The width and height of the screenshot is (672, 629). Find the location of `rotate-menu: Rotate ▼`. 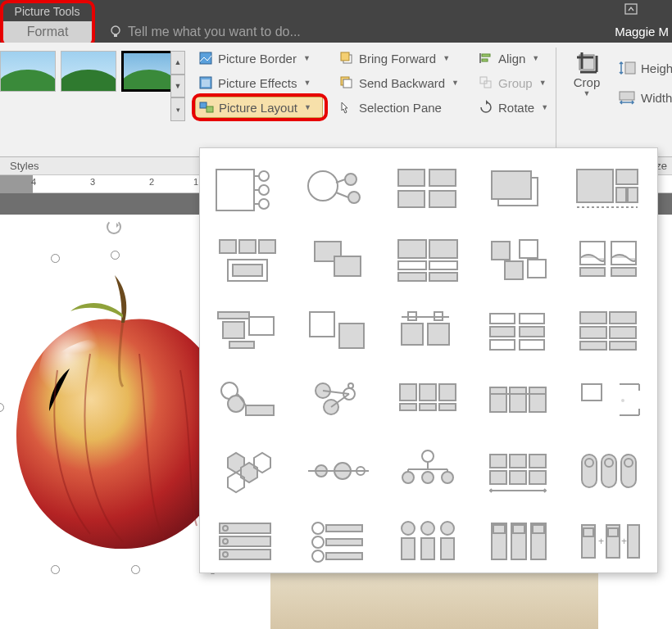

rotate-menu: Rotate ▼ is located at coordinates (513, 107).